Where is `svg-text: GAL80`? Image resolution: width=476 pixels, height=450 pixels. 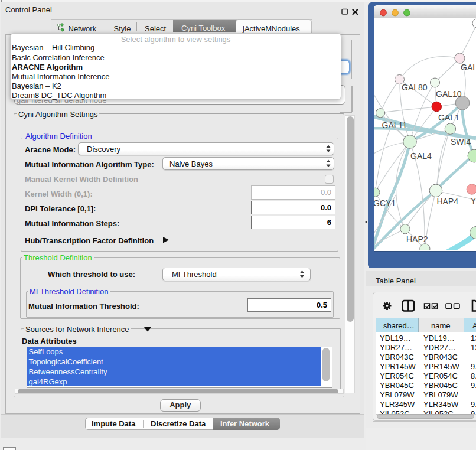
svg-text: GAL80 is located at coordinates (415, 87).